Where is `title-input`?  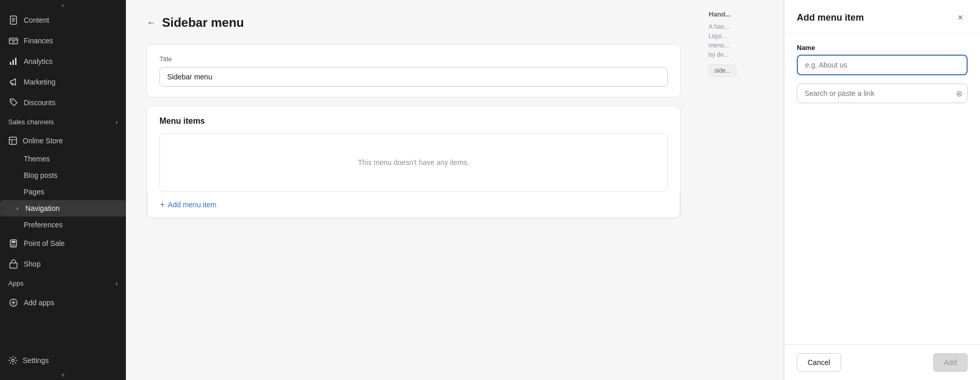
title-input is located at coordinates (414, 77).